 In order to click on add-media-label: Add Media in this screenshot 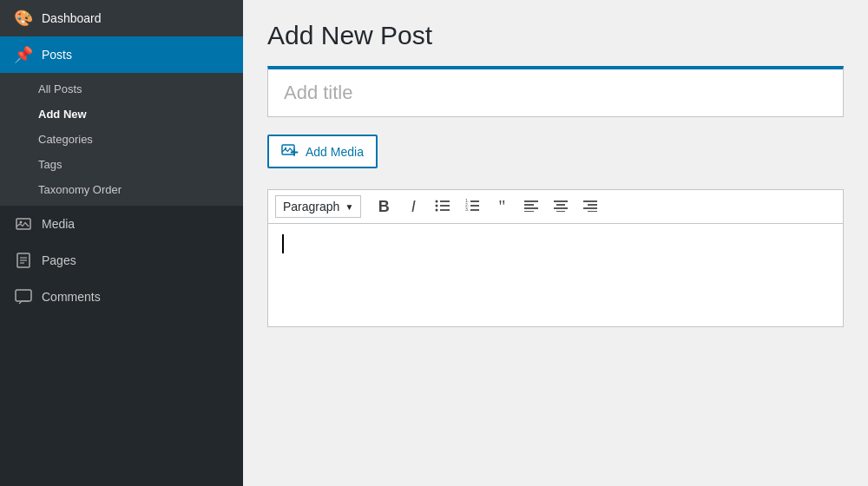, I will do `click(335, 152)`.